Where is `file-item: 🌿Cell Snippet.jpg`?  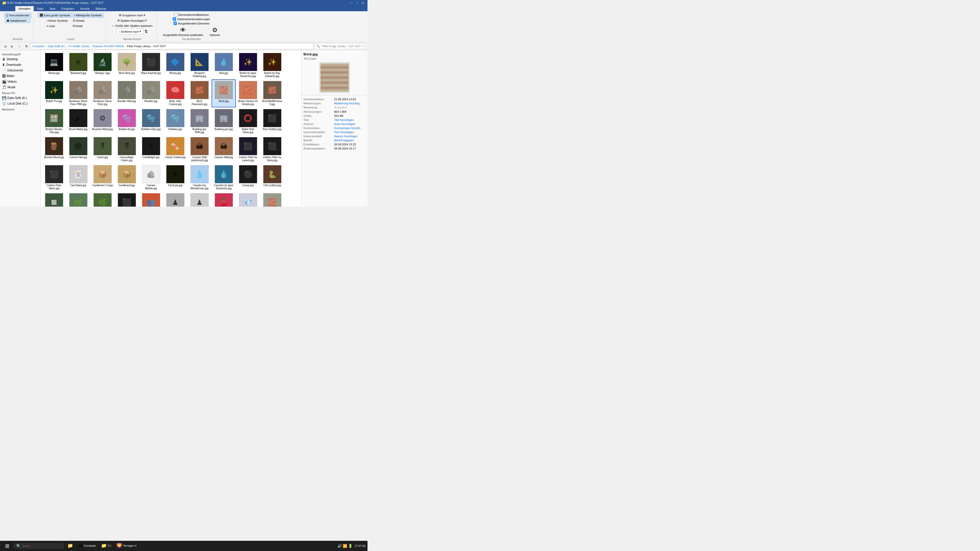
file-item: 🌿Cell Snippet.jpg is located at coordinates (78, 199).